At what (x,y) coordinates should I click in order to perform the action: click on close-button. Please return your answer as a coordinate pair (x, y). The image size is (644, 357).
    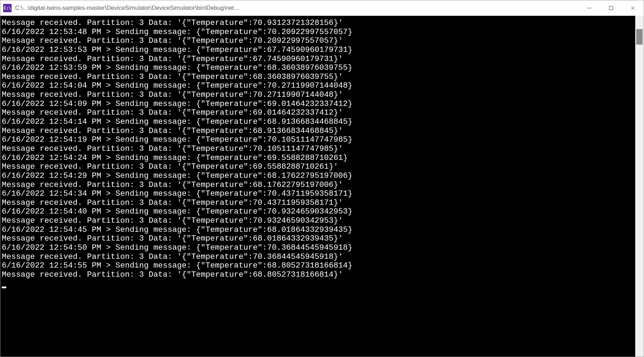
    Looking at the image, I should click on (633, 8).